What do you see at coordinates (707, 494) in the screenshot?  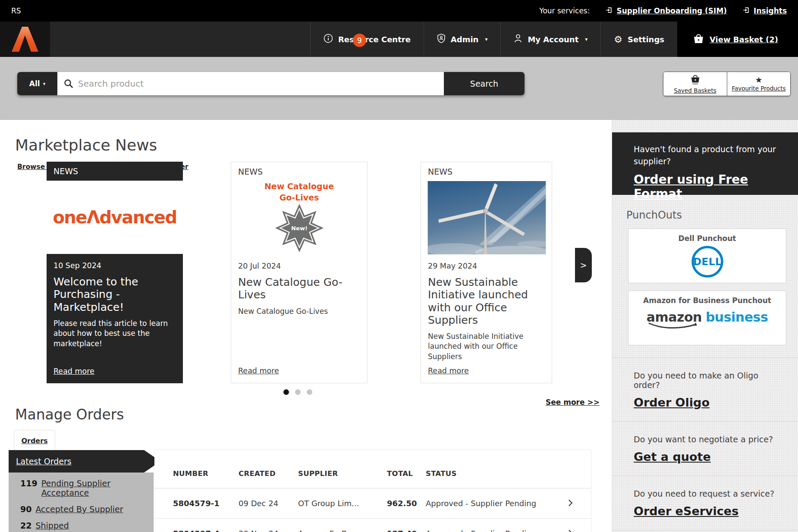 I see `eservices-question: Do you need to request a service?` at bounding box center [707, 494].